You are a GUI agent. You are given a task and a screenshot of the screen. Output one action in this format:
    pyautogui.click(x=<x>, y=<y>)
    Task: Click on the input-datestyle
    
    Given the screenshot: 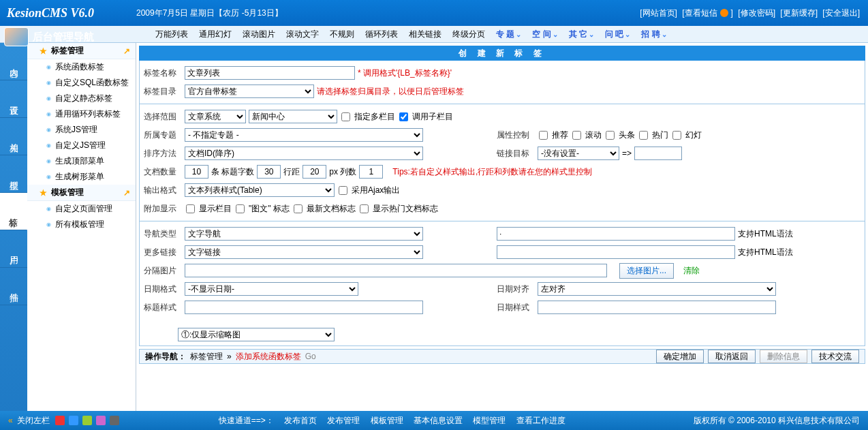 What is the action you would take?
    pyautogui.click(x=657, y=307)
    